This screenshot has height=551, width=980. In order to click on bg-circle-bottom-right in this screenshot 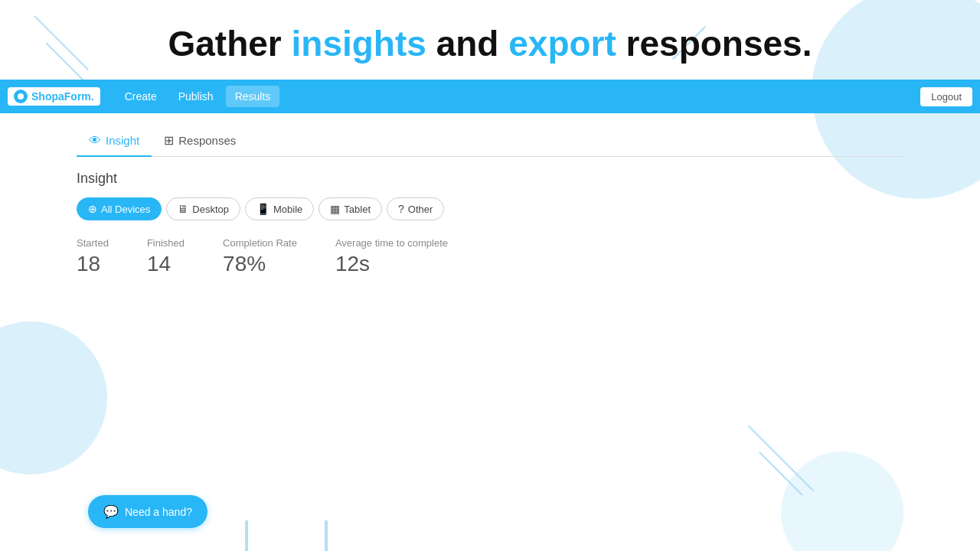, I will do `click(842, 501)`.